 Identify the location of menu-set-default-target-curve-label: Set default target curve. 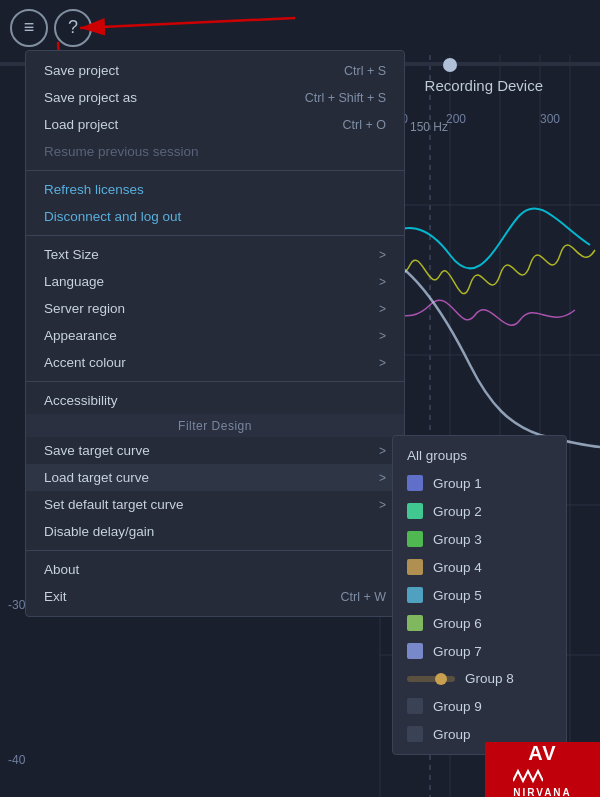
(114, 504).